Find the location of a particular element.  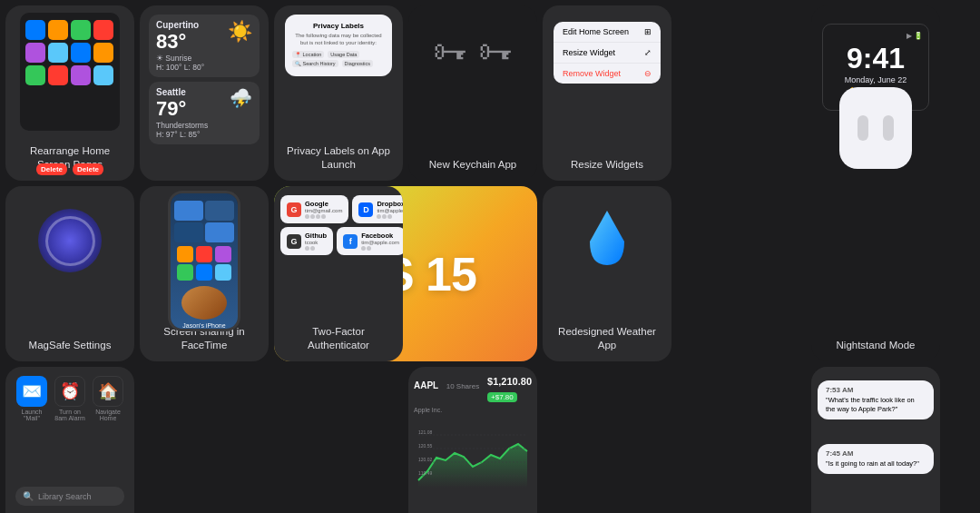

resize-label: Resize Widgets is located at coordinates (607, 165).